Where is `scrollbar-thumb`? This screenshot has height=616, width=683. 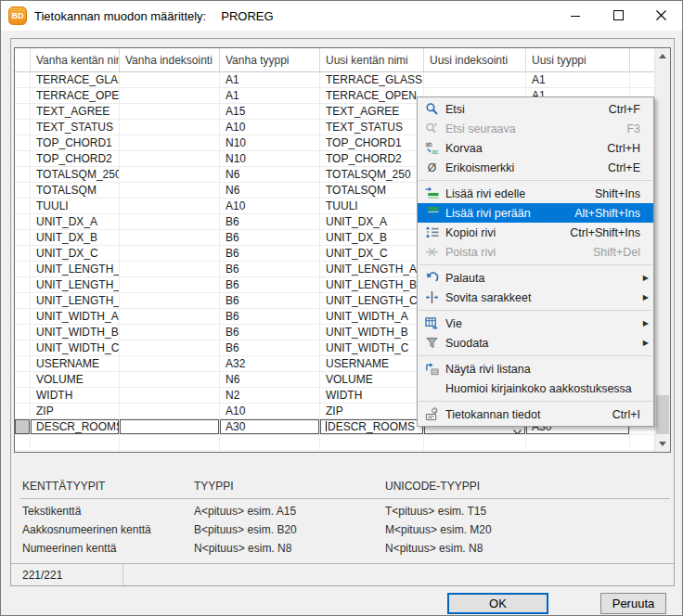 scrollbar-thumb is located at coordinates (663, 415).